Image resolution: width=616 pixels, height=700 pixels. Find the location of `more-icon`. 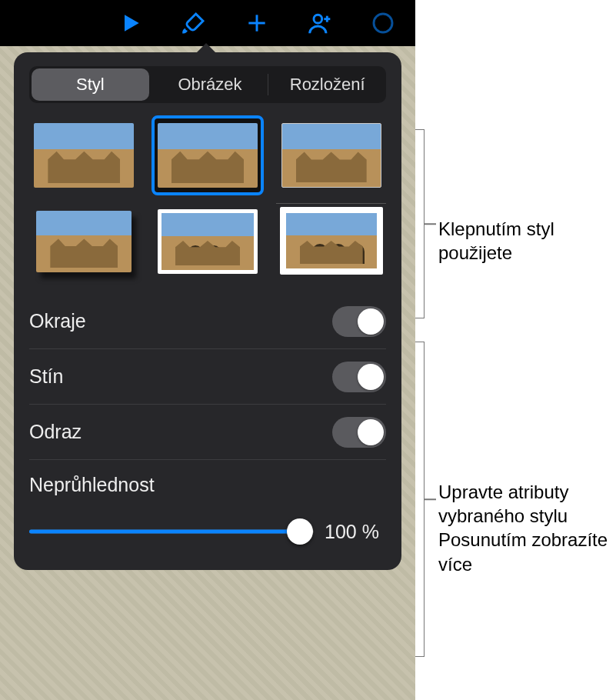

more-icon is located at coordinates (383, 23).